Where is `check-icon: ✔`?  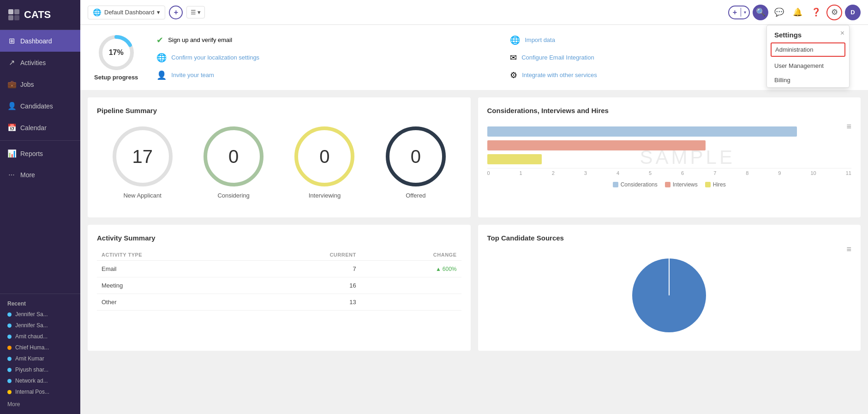
check-icon: ✔ is located at coordinates (160, 40).